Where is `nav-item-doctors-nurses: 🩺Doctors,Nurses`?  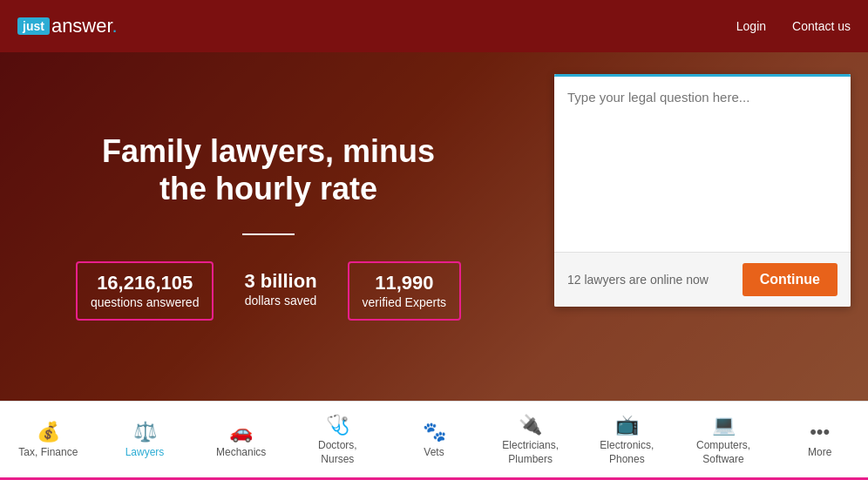
nav-item-doctors-nurses: 🩺Doctors,Nurses is located at coordinates (338, 441).